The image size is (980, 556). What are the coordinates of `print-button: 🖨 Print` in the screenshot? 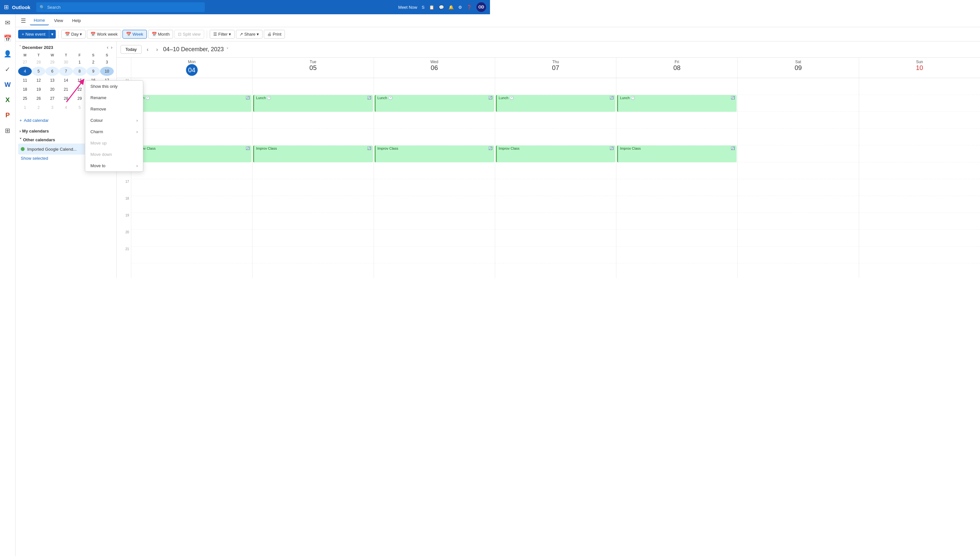 It's located at (274, 34).